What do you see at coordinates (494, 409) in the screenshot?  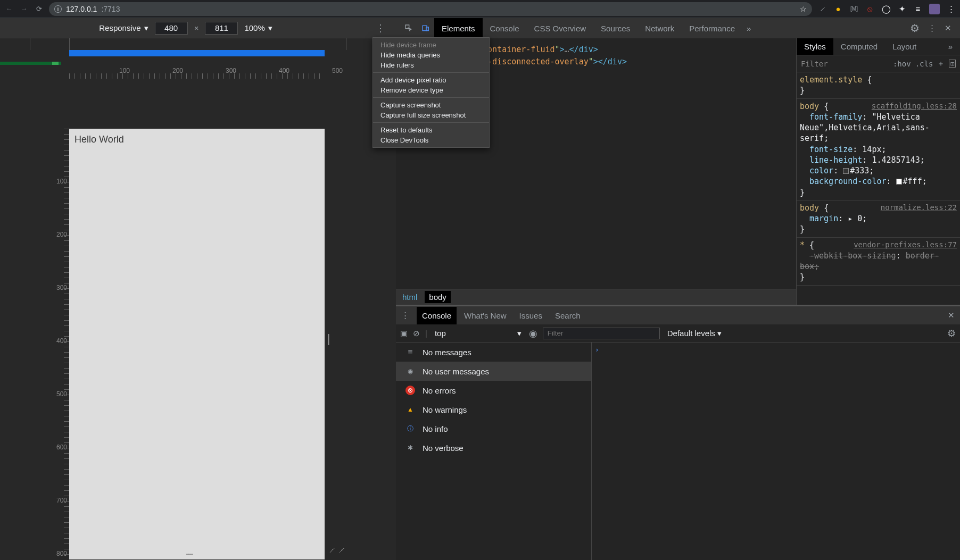 I see `console-filter-row: ▲No warnings` at bounding box center [494, 409].